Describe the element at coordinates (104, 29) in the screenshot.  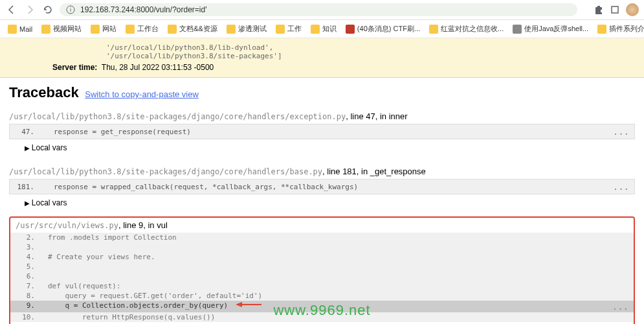
I see `bookmark-item: 网站` at that location.